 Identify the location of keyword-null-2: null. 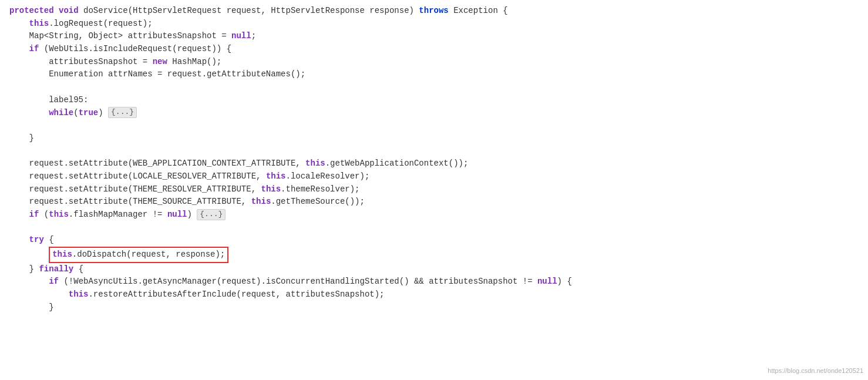
(177, 214).